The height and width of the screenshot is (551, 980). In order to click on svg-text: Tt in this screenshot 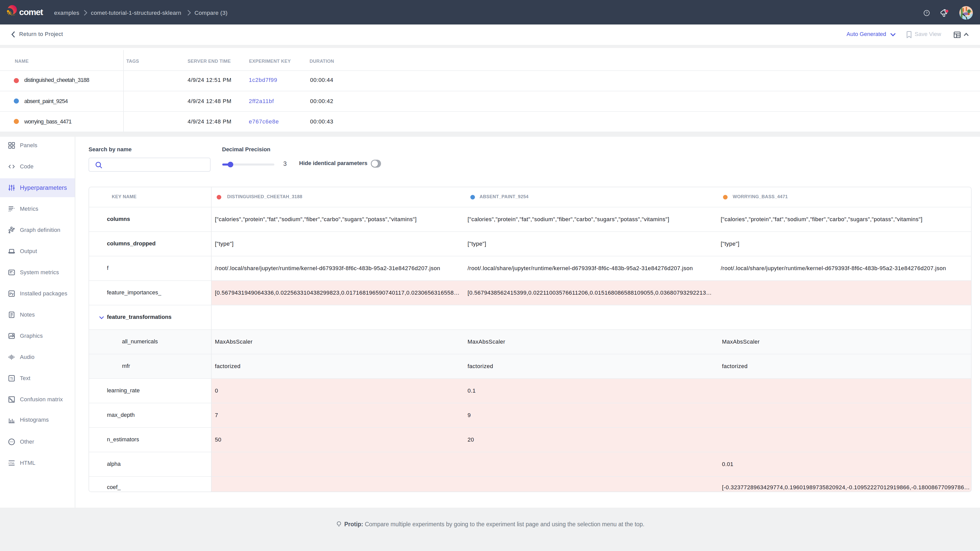, I will do `click(11, 379)`.